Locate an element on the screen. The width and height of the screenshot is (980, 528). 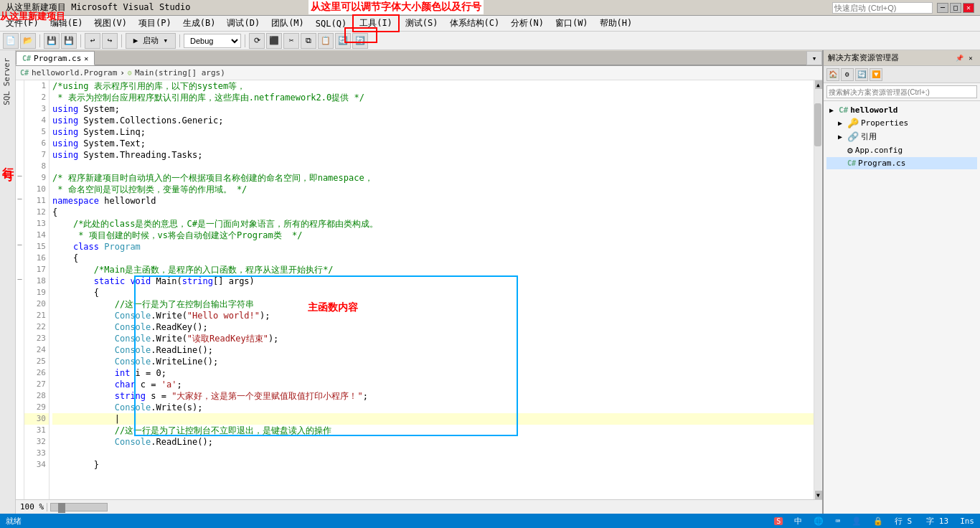
toolbar-start: ▶ 启动 ▾ is located at coordinates (151, 41).